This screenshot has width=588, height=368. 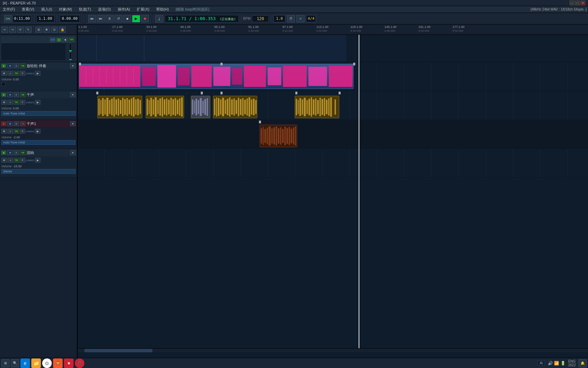 What do you see at coordinates (216, 76) in the screenshot?
I see `clip-main` at bounding box center [216, 76].